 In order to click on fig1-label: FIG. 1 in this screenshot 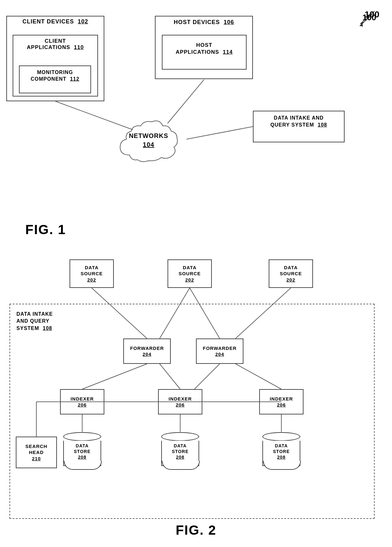, I will do `click(46, 230)`.